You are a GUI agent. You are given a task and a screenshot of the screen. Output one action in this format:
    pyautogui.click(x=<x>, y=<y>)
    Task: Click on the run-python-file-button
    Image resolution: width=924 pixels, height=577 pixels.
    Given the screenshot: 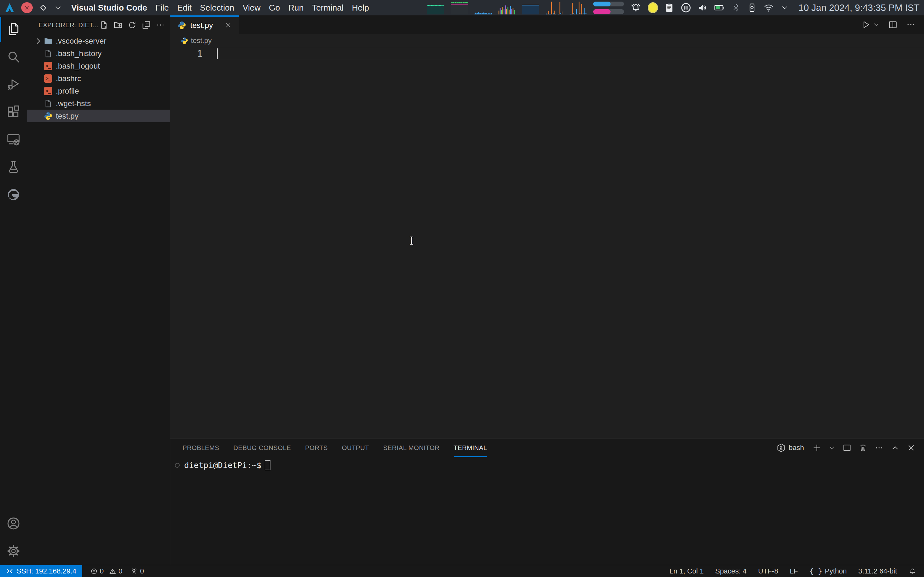 What is the action you would take?
    pyautogui.click(x=871, y=24)
    